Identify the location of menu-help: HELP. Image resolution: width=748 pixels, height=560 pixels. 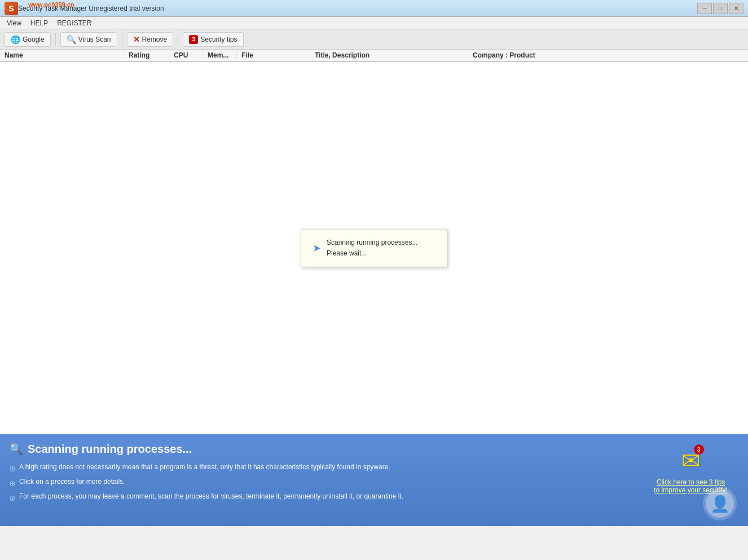
(39, 23).